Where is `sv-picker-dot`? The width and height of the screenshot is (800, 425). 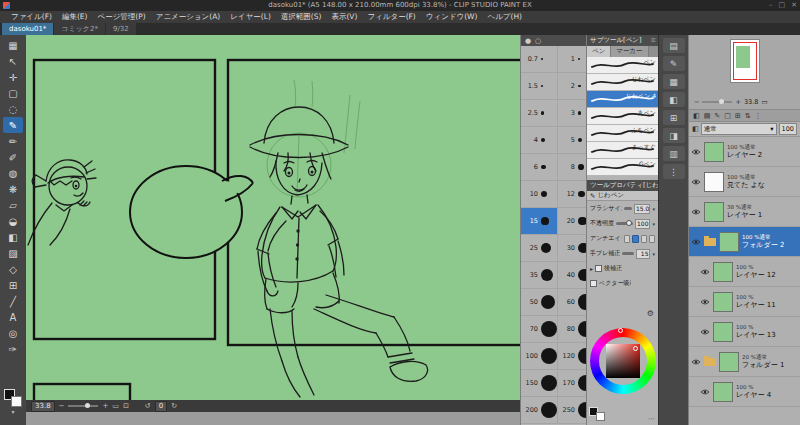
sv-picker-dot is located at coordinates (636, 348).